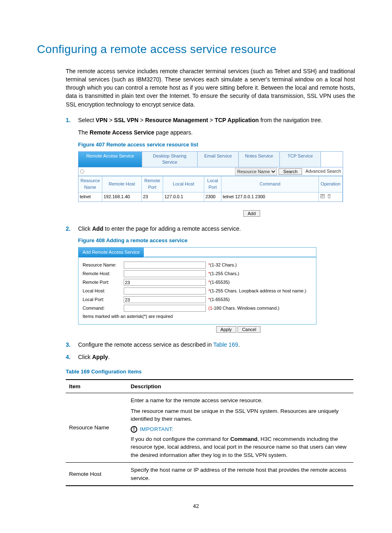 The image size is (392, 533). I want to click on advanced-search-link: Advanced Search, so click(323, 171).